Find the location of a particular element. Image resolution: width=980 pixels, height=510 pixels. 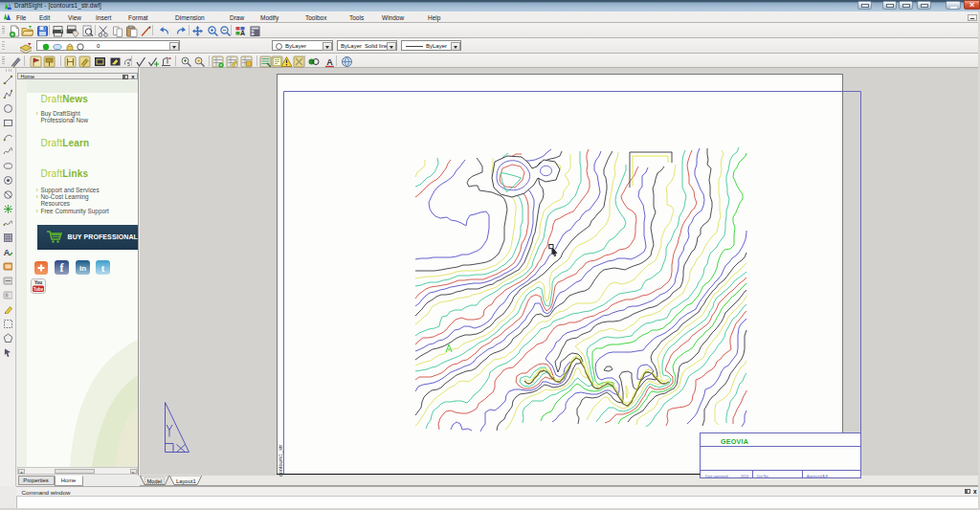

svg-text: Drn No. is located at coordinates (763, 477).